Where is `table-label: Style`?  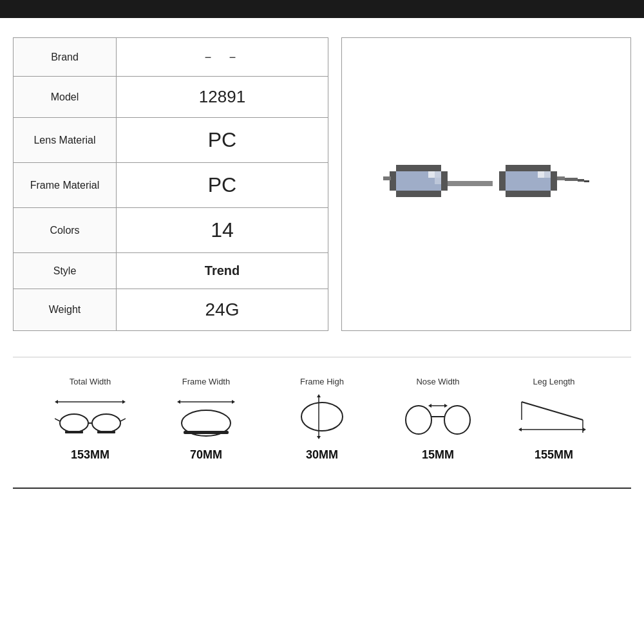
table-label: Style is located at coordinates (65, 271).